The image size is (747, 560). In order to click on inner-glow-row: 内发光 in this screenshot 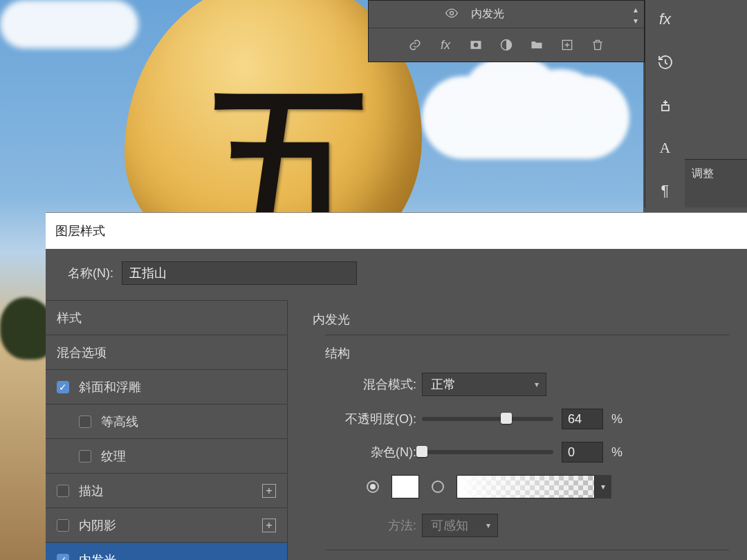, I will do `click(166, 552)`.